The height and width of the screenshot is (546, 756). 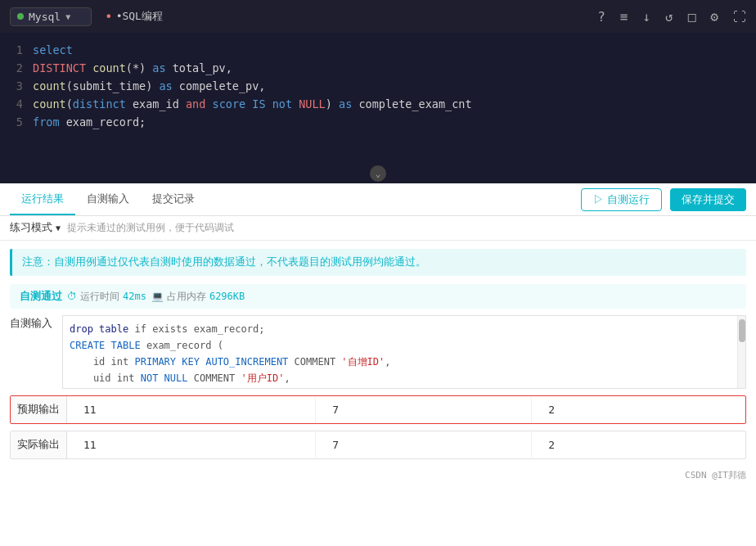 What do you see at coordinates (406, 409) in the screenshot?
I see `expected-output-table: 11 7 2` at bounding box center [406, 409].